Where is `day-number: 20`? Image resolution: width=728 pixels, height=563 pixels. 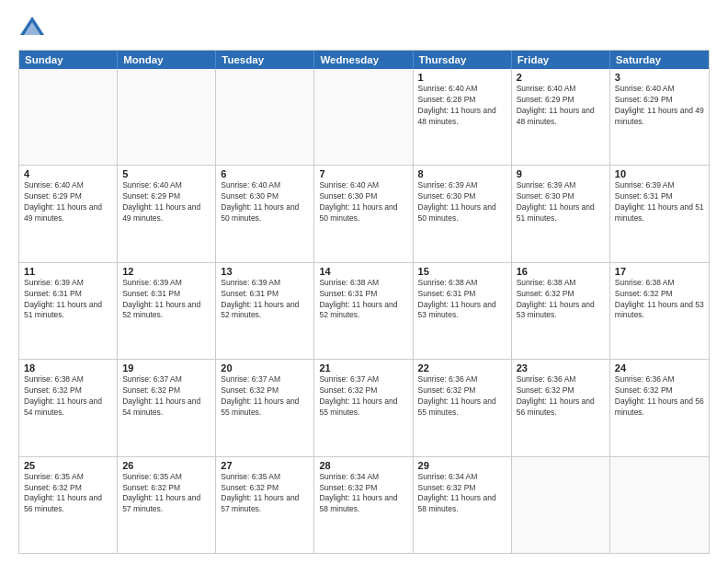 day-number: 20 is located at coordinates (265, 368).